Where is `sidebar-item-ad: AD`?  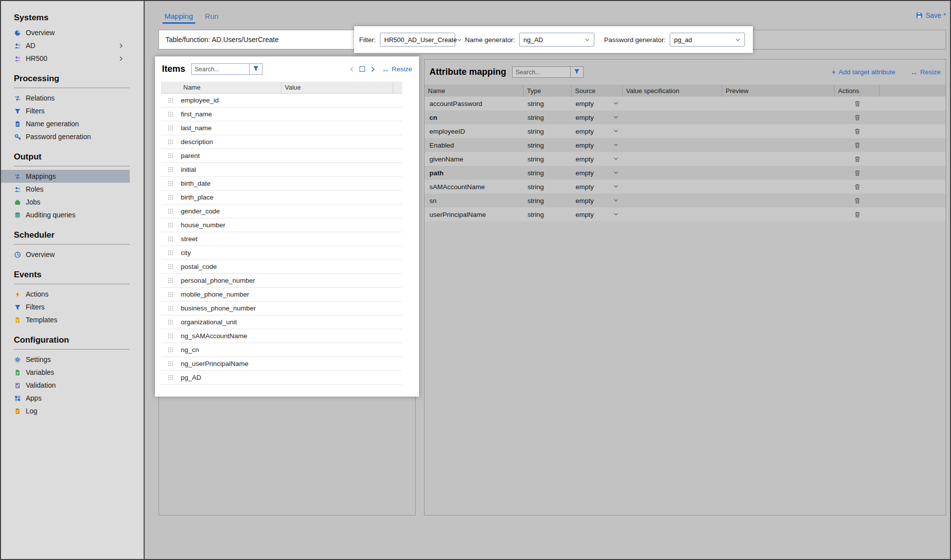
sidebar-item-ad: AD is located at coordinates (65, 46).